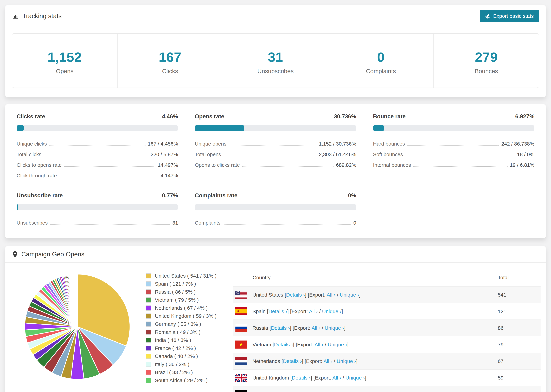 This screenshot has width=551, height=392. I want to click on legend-label: South Africa ( 29 / 2% ), so click(181, 380).